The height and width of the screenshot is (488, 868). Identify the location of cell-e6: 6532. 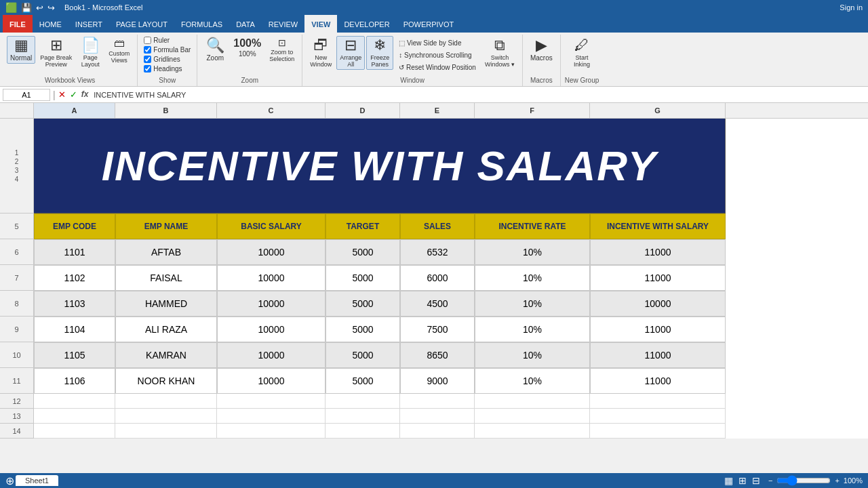
(437, 252).